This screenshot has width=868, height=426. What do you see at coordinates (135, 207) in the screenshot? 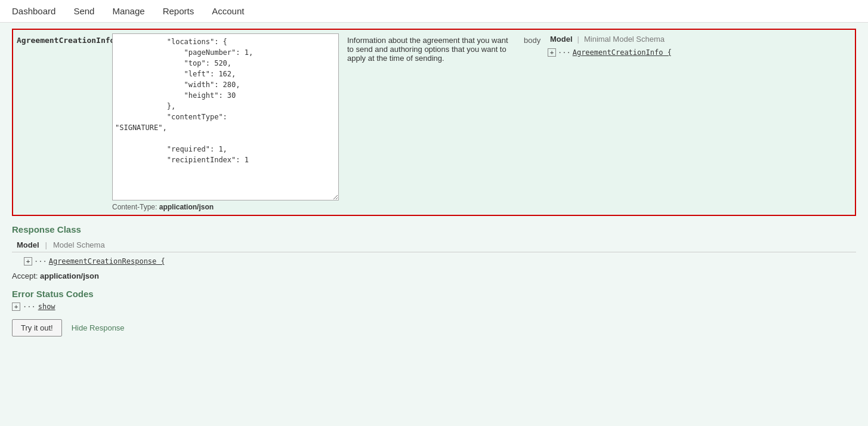
I see `content-type-prefix: Content-Type:` at bounding box center [135, 207].